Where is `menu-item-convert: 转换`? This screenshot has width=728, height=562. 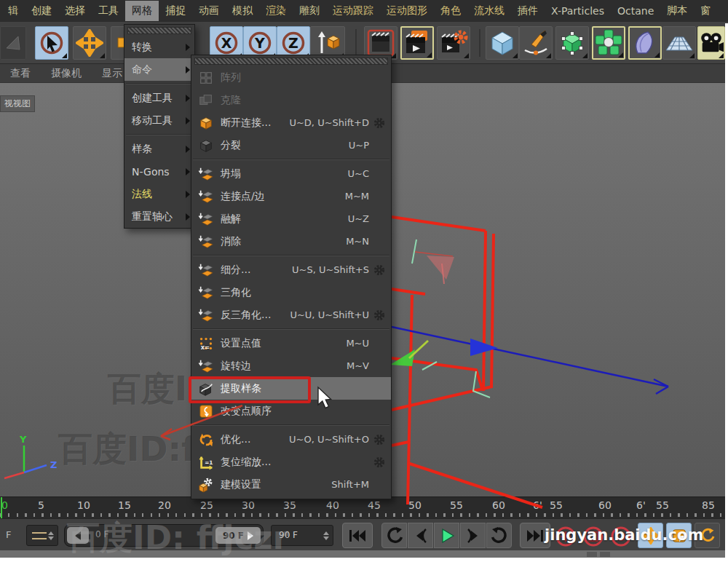
menu-item-convert: 转换 is located at coordinates (159, 47).